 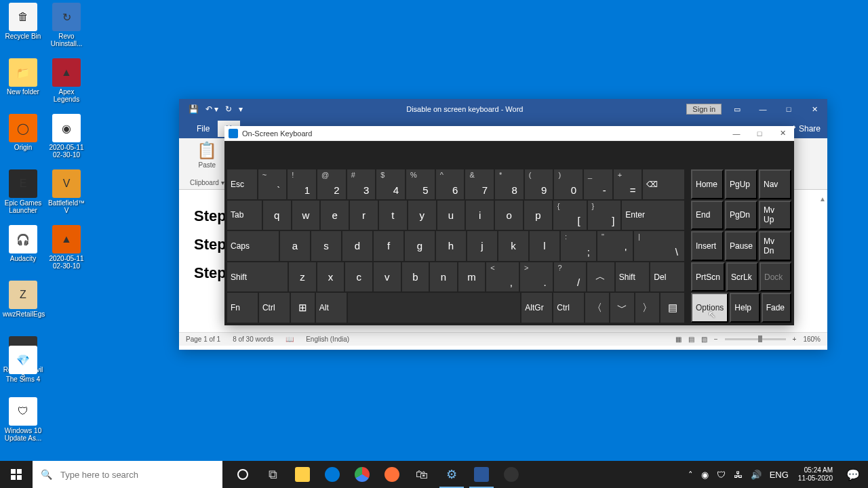 What do you see at coordinates (738, 474) in the screenshot?
I see `tray-network-icon: 🖧` at bounding box center [738, 474].